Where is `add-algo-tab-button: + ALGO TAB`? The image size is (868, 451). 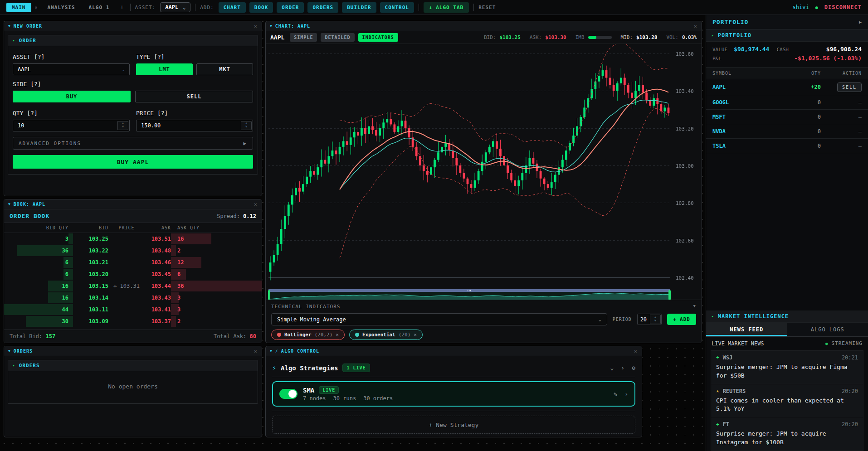 add-algo-tab-button: + ALGO TAB is located at coordinates (446, 7).